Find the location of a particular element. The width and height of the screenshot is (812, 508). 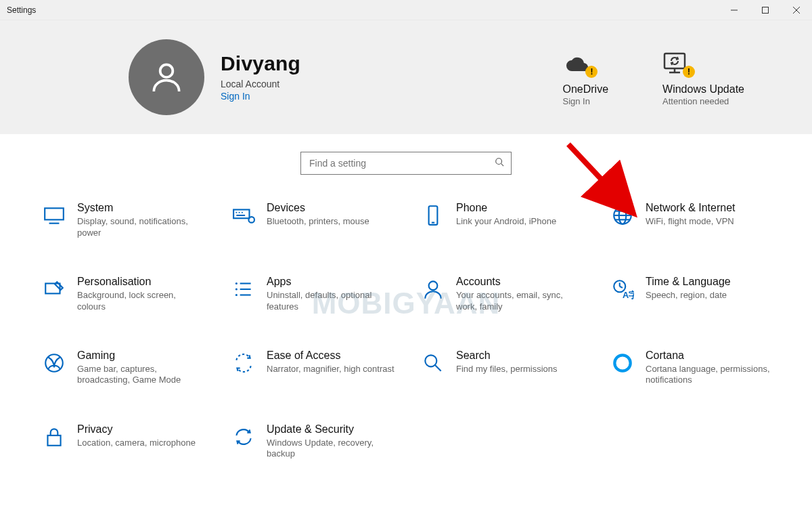

update-icon-wrap: ! is located at coordinates (676, 62).